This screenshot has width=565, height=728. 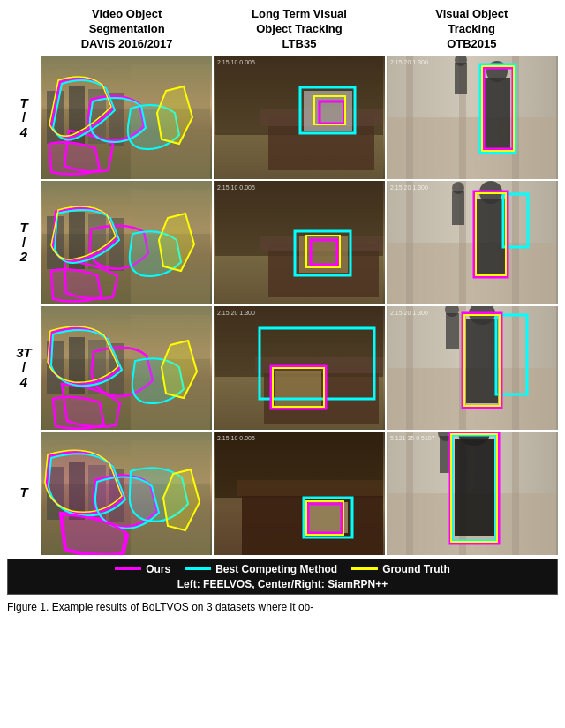 I want to click on row-label-t: T, so click(x=24, y=492).